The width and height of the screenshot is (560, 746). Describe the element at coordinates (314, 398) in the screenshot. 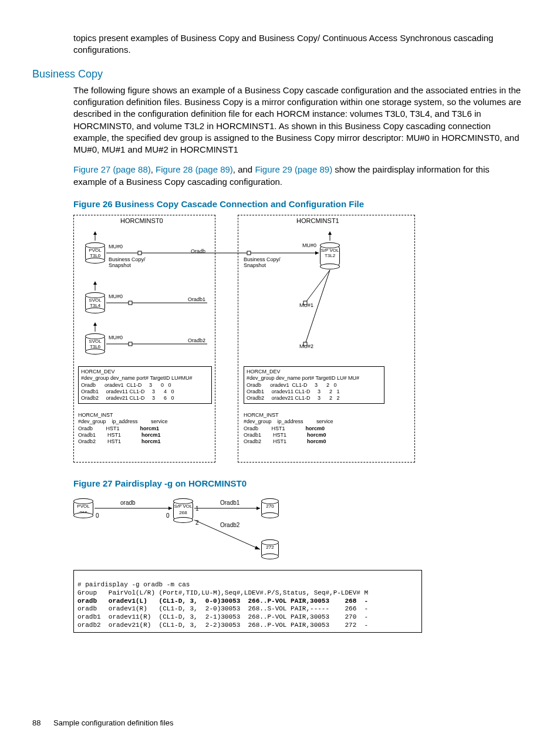

I see `dev-row: Oradb2 oradev21 CL1-D 3 2 2` at that location.